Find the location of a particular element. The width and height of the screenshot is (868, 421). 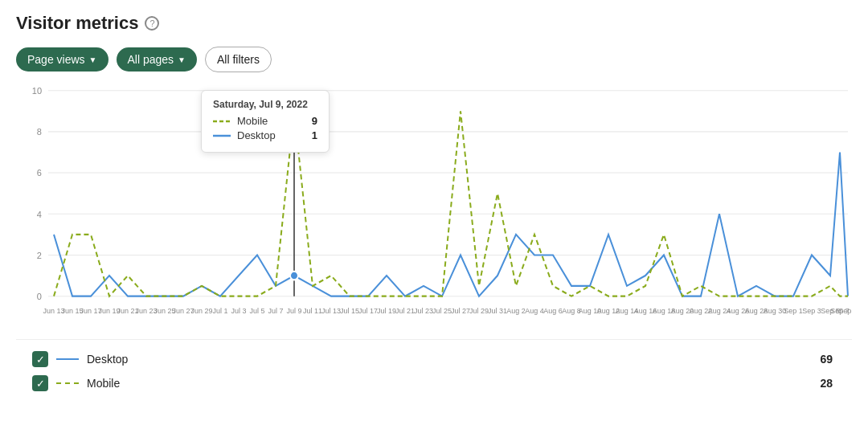

page-views-chevron-icon: ▼ is located at coordinates (93, 59).